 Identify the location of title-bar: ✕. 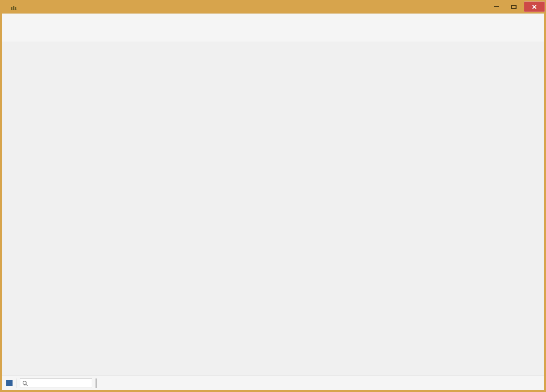
(273, 7).